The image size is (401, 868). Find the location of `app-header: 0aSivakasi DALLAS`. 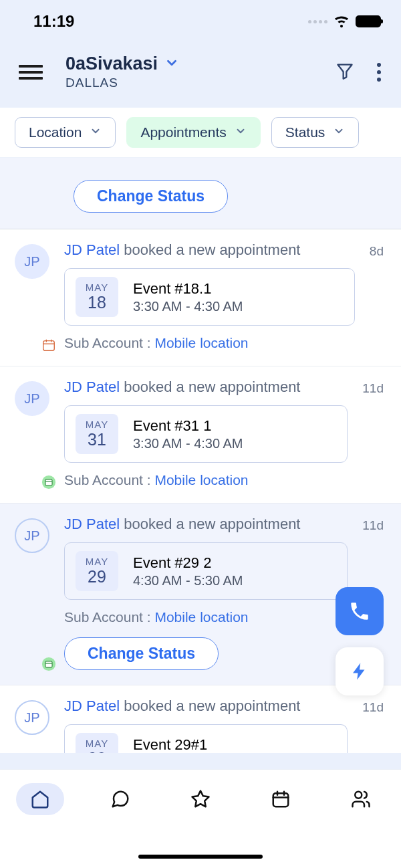

app-header: 0aSivakasi DALLAS is located at coordinates (200, 72).